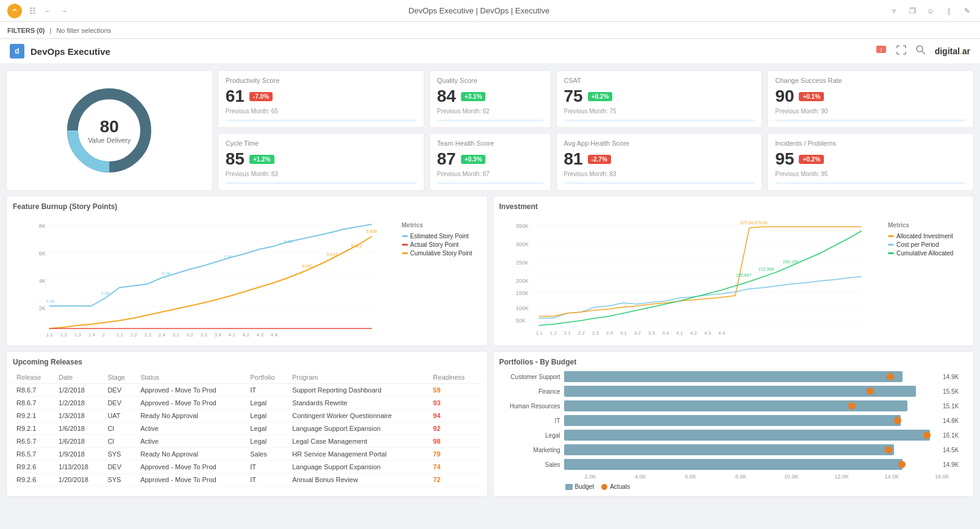  Describe the element at coordinates (539, 333) in the screenshot. I see `svg-text: 1.1` at that location.